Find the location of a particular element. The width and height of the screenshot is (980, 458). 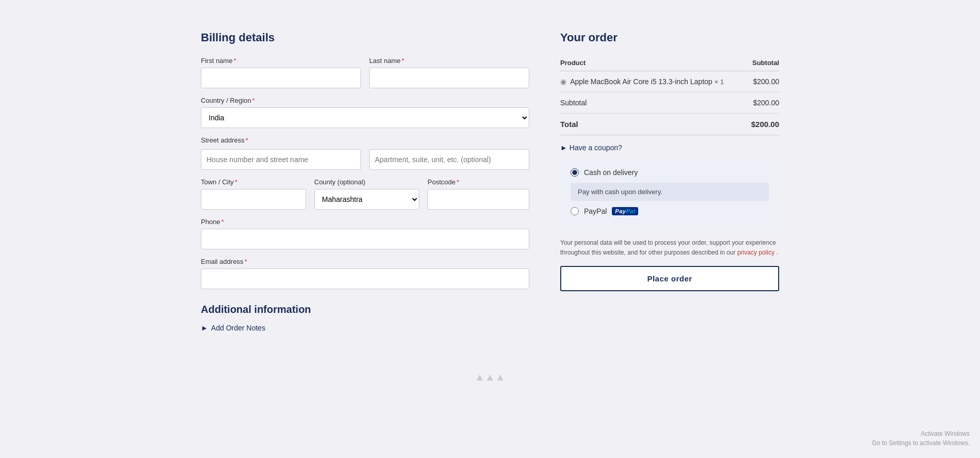

order-table: Product Subtotal ◉ Apple MacBook Air Cor… is located at coordinates (670, 95).